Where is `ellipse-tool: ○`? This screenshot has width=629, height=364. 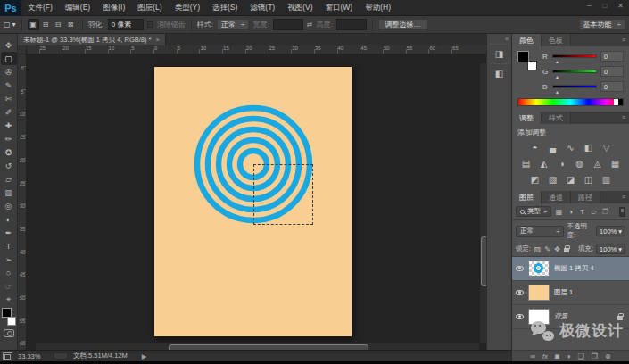 ellipse-tool: ○ is located at coordinates (9, 273).